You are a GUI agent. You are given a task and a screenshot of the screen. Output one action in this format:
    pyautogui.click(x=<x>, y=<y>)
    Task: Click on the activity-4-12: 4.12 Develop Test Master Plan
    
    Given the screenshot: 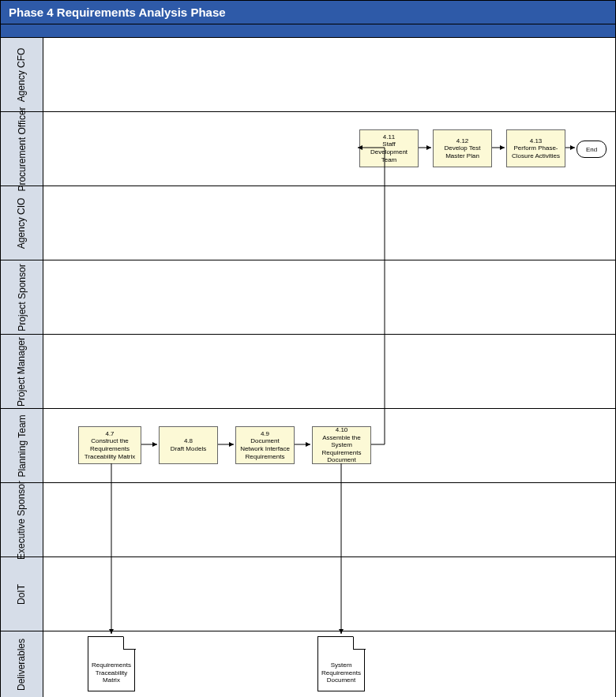 What is the action you would take?
    pyautogui.click(x=463, y=148)
    